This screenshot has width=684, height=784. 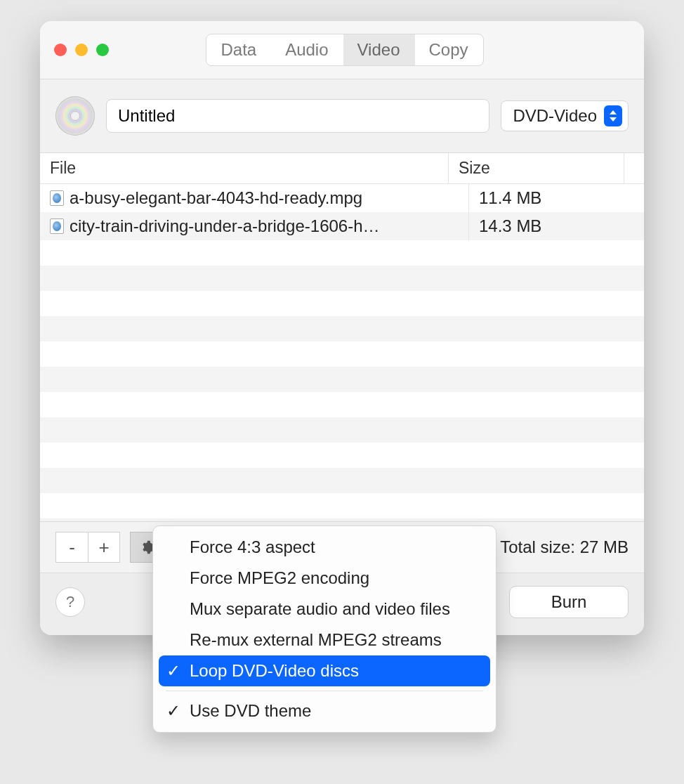 I want to click on file-size: 11.4 MB, so click(x=556, y=198).